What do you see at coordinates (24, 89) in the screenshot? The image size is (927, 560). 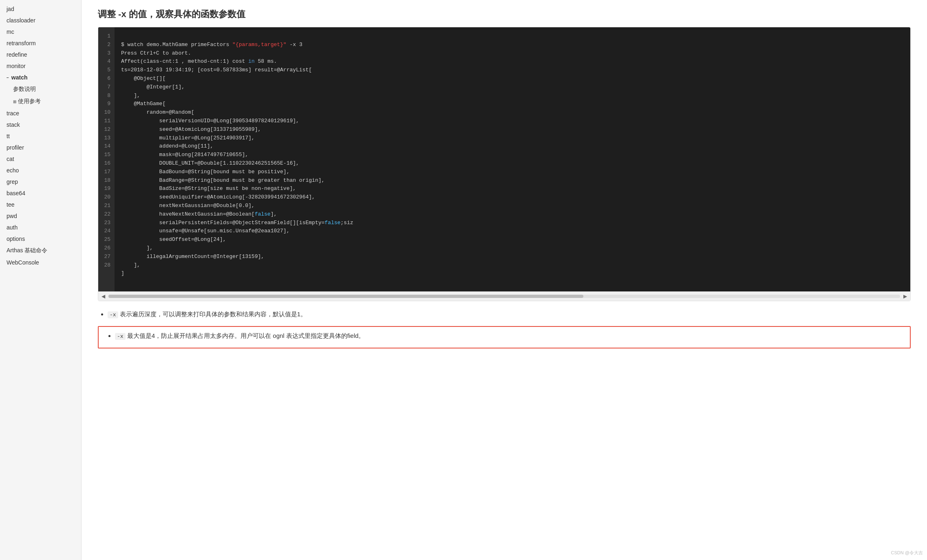 I see `sidebar-item-label: 参数说明` at bounding box center [24, 89].